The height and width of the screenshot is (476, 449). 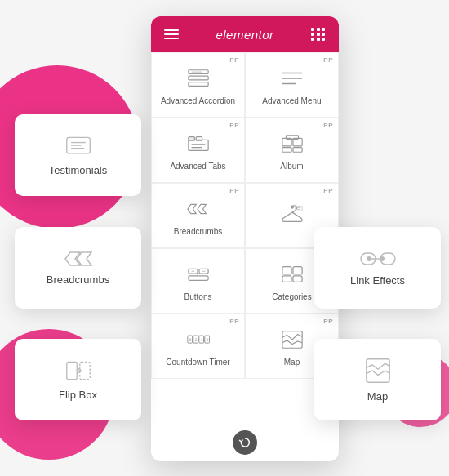 What do you see at coordinates (78, 259) in the screenshot?
I see `breadcrumbs-icon` at bounding box center [78, 259].